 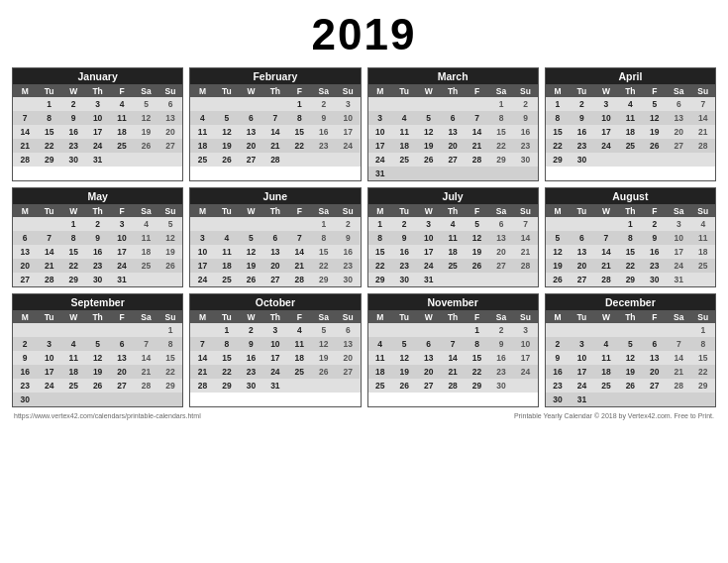 I want to click on month-header-july: July, so click(x=454, y=196).